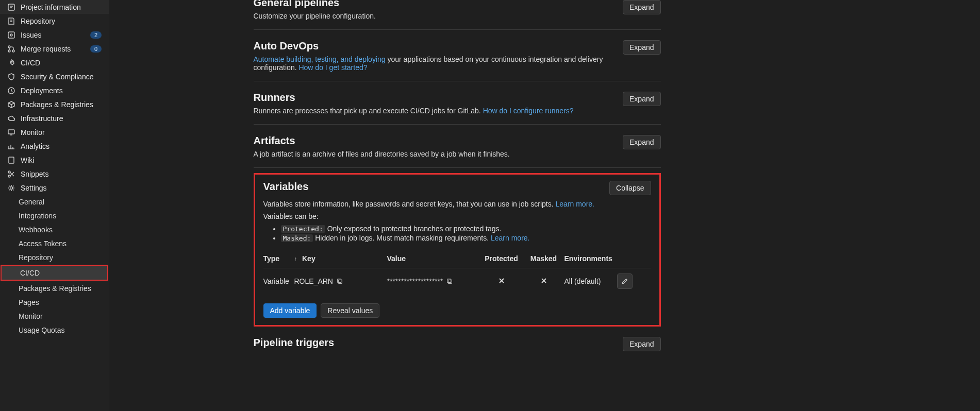 The image size is (980, 411). What do you see at coordinates (55, 63) in the screenshot?
I see `sidebar-item-cicd: CI/CD` at bounding box center [55, 63].